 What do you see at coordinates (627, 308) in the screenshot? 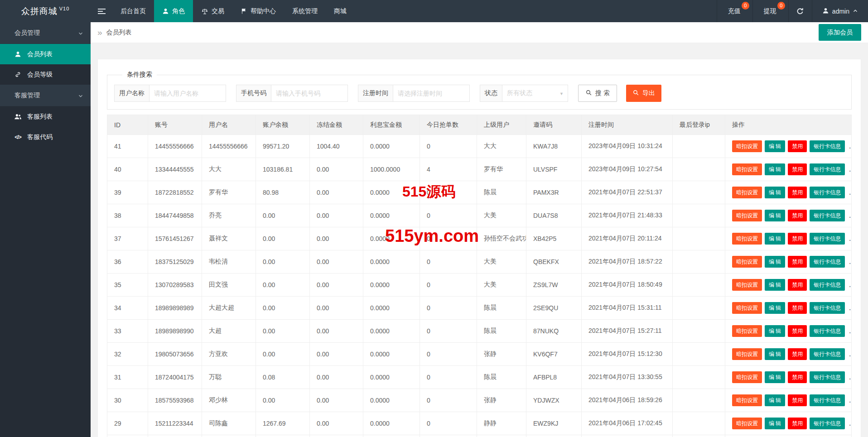
I see `table-cell: 2021年04月07日 15:31:11` at bounding box center [627, 308].